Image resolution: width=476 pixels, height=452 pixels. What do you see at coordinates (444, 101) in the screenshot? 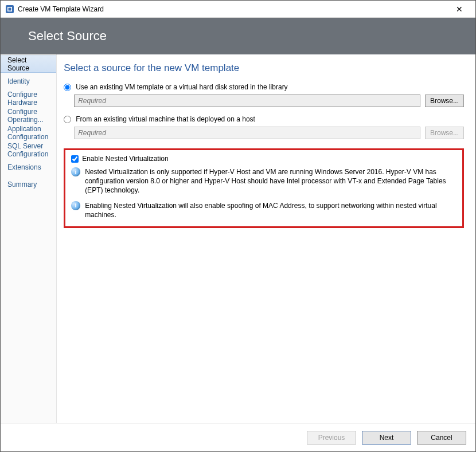
I see `browse-template-button: Browse...` at bounding box center [444, 101].